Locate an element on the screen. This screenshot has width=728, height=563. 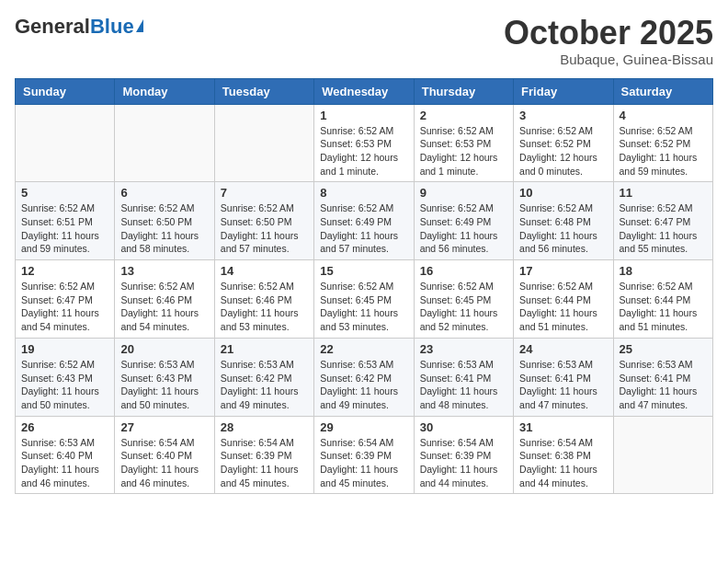
calendar-cell: 7Sunrise: 6:52 AM Sunset: 6:50 PM Daylig… is located at coordinates (264, 221).